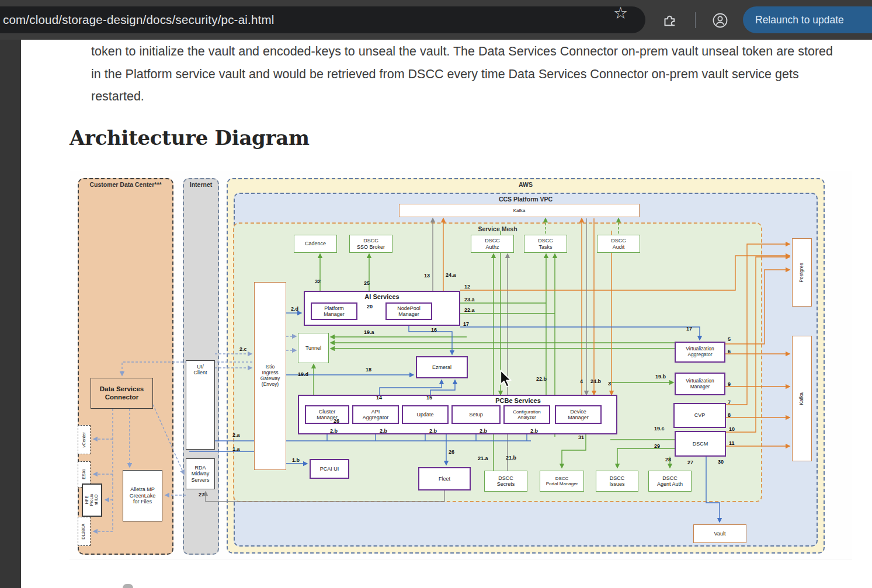 This screenshot has width=872, height=588. What do you see at coordinates (470, 300) in the screenshot?
I see `edge-label: 23.a` at bounding box center [470, 300].